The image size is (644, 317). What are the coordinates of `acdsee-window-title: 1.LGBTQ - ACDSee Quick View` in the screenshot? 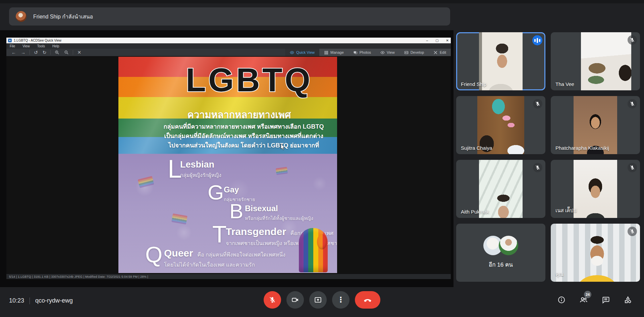 It's located at (38, 40).